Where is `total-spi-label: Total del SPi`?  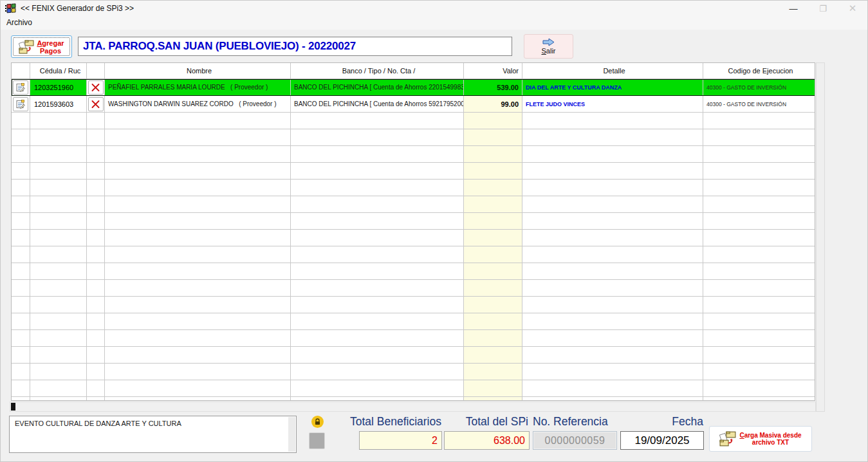
total-spi-label: Total del SPi is located at coordinates (486, 422).